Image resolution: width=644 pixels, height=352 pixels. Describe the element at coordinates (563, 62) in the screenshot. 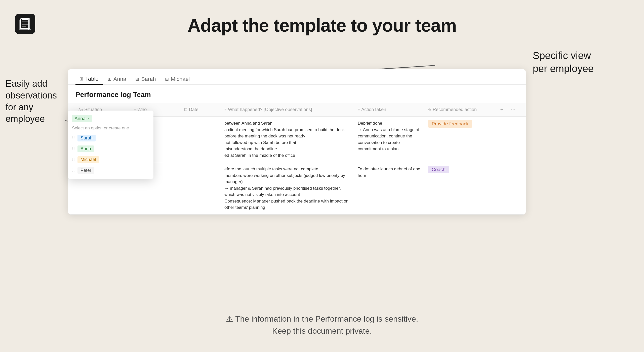

I see `annotation-right: Specific view per employee` at that location.